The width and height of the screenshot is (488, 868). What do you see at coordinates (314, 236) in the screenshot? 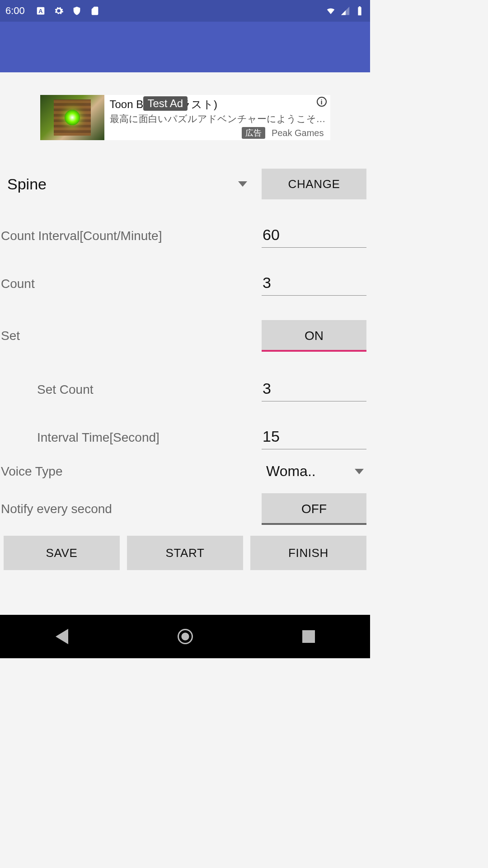
I see `count-interval-input` at bounding box center [314, 236].